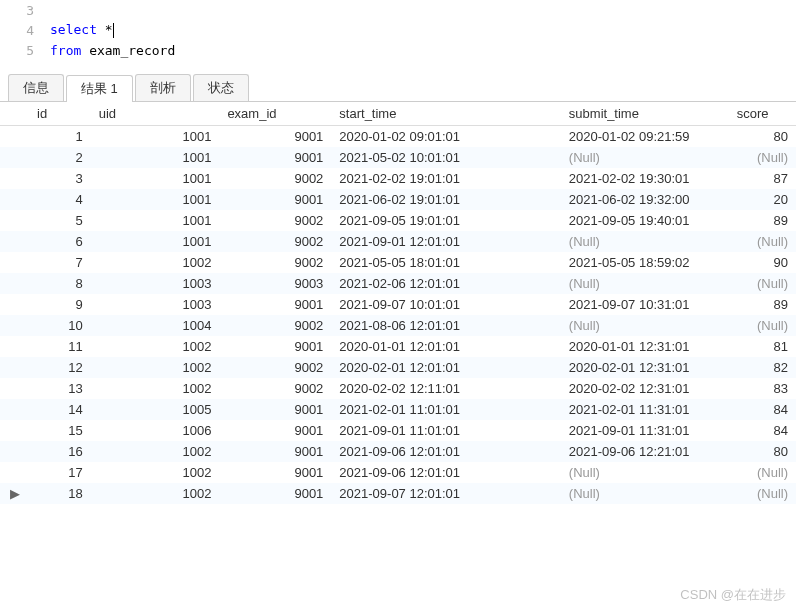 Image resolution: width=796 pixels, height=608 pixels. Describe the element at coordinates (398, 410) in the screenshot. I see `table-row: 14100590012021-02-01 11:01:012021-02-01 …` at that location.